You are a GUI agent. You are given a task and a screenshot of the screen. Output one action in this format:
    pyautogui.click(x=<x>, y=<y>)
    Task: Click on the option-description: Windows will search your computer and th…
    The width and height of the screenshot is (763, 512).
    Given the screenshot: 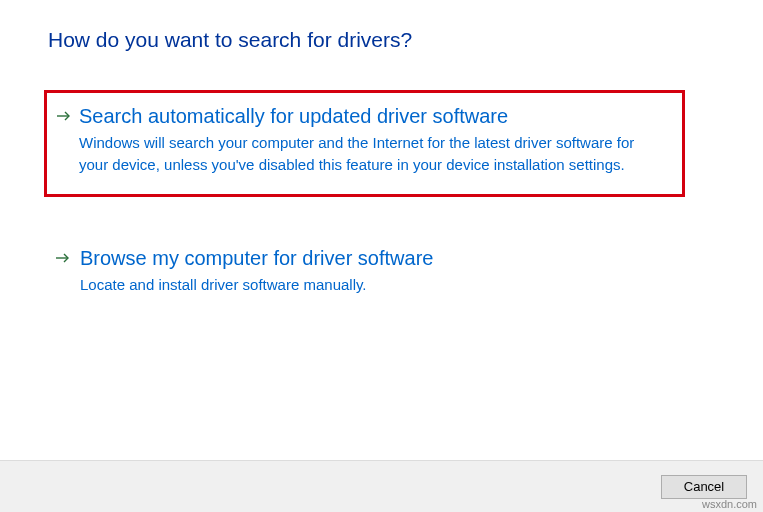 What is the action you would take?
    pyautogui.click(x=359, y=154)
    